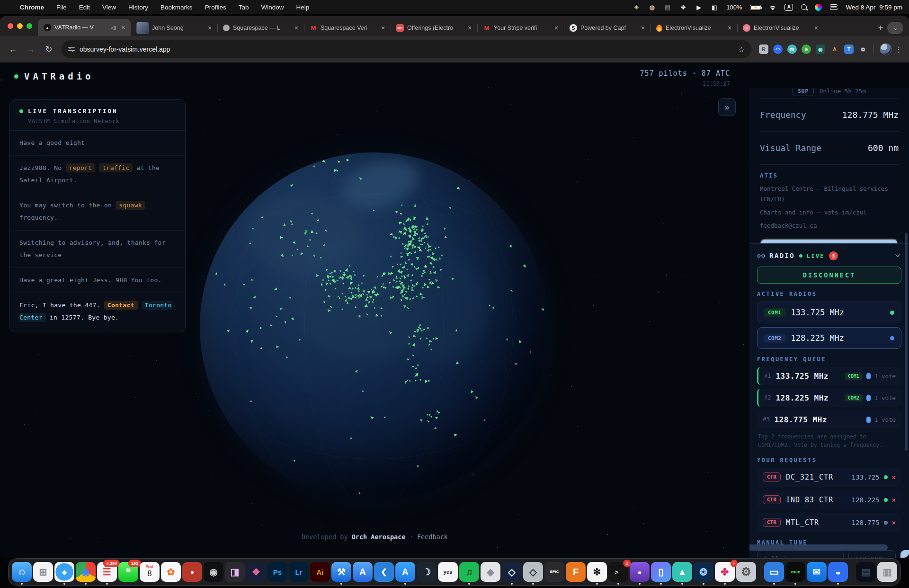  Describe the element at coordinates (872, 554) in the screenshot. I see `manual-frequency-input` at that location.